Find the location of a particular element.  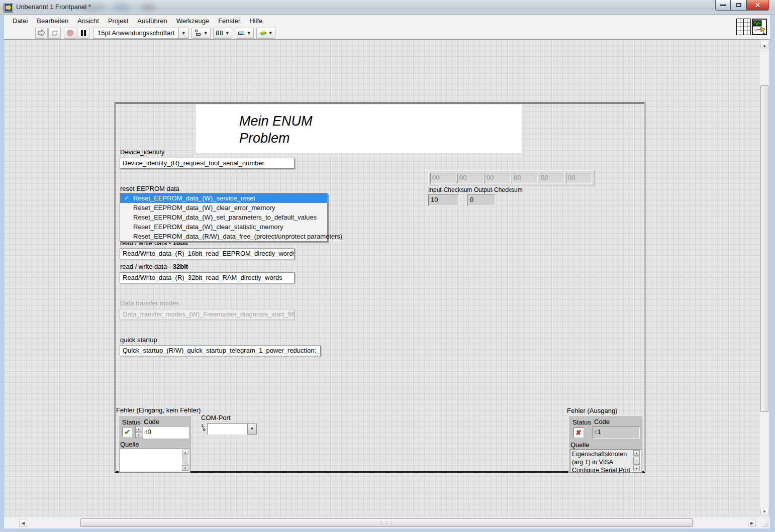

scroll-up-button: ▲ is located at coordinates (764, 45).